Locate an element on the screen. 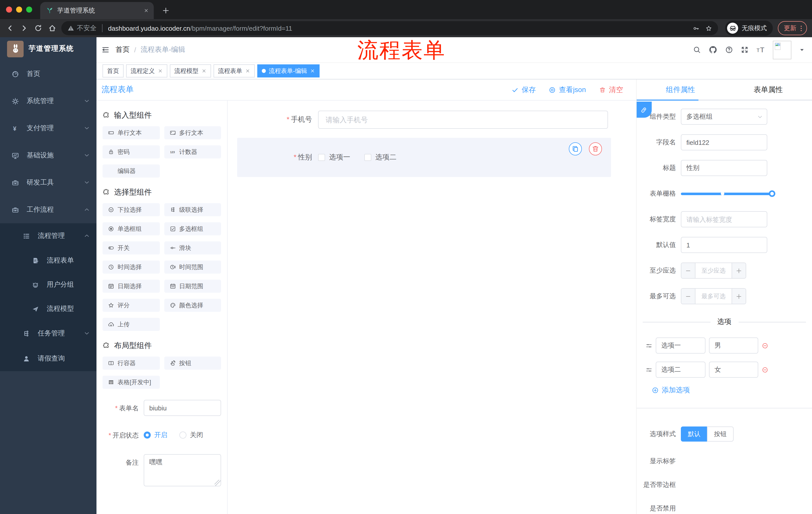 This screenshot has height=514, width=812. close-window-button is located at coordinates (9, 9).